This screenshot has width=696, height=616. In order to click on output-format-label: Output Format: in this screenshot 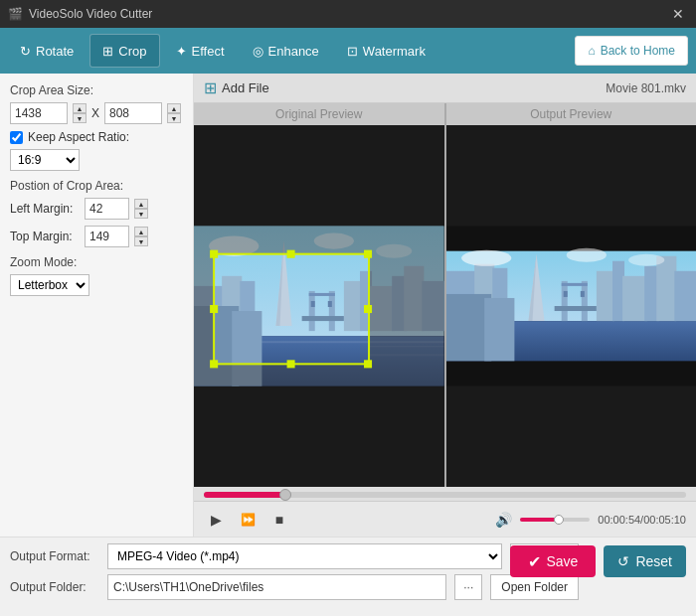, I will do `click(55, 556)`.